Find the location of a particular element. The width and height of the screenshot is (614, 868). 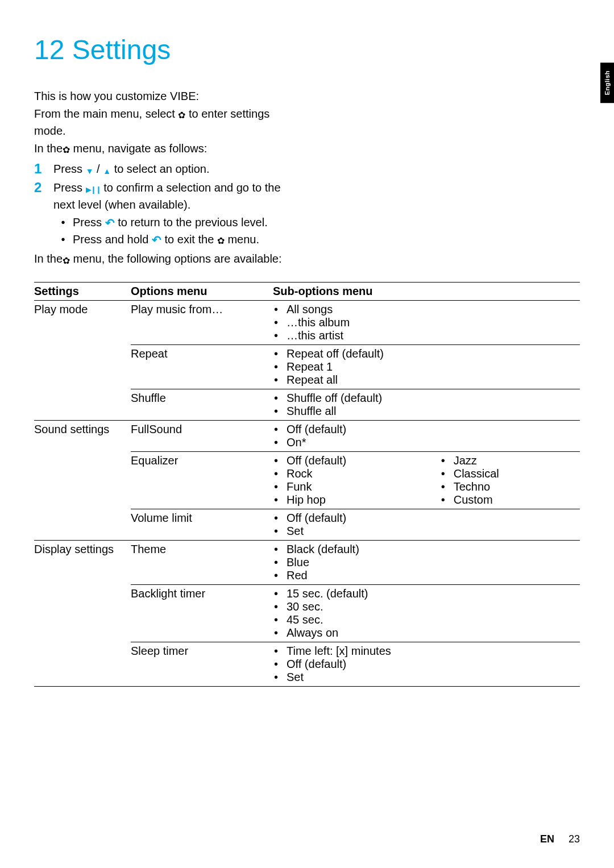

sub-option: Custom is located at coordinates (508, 500).